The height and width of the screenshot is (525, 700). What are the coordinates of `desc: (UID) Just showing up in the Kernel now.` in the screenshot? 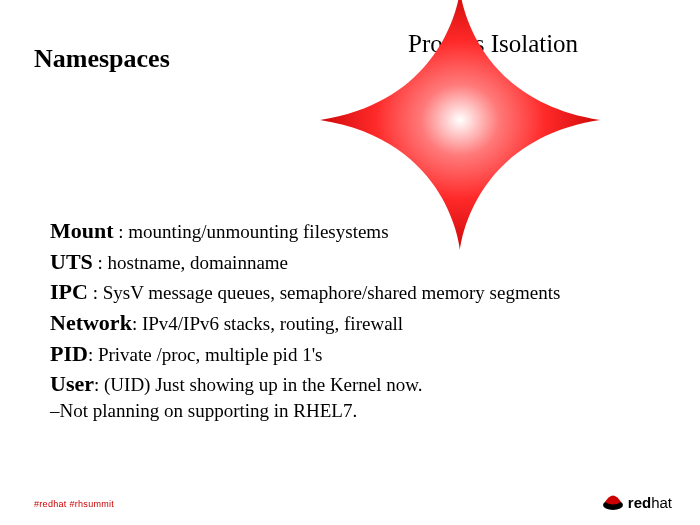 It's located at (264, 384).